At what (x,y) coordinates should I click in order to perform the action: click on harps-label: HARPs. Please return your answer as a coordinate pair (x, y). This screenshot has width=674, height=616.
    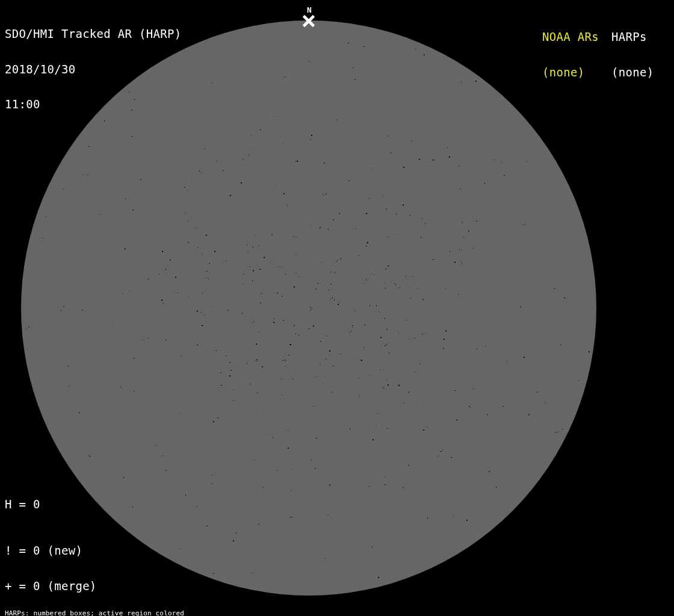
    Looking at the image, I should click on (632, 37).